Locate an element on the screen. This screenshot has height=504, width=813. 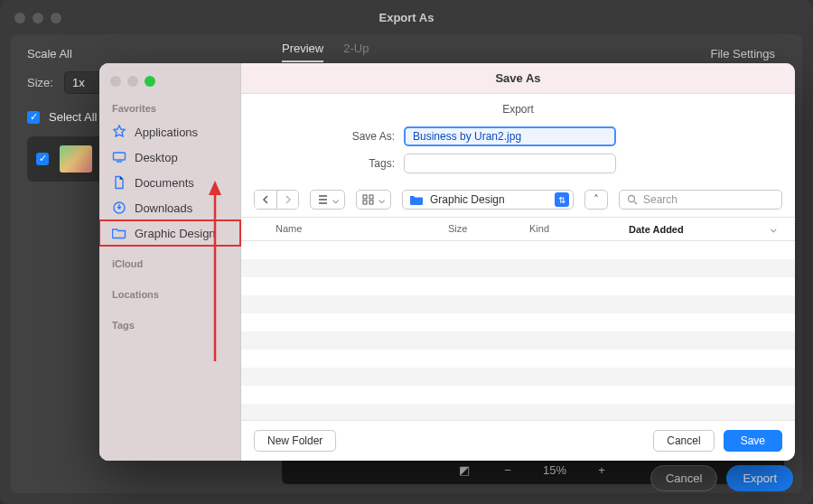
save-sheet-subtitle: Export is located at coordinates (519, 106).